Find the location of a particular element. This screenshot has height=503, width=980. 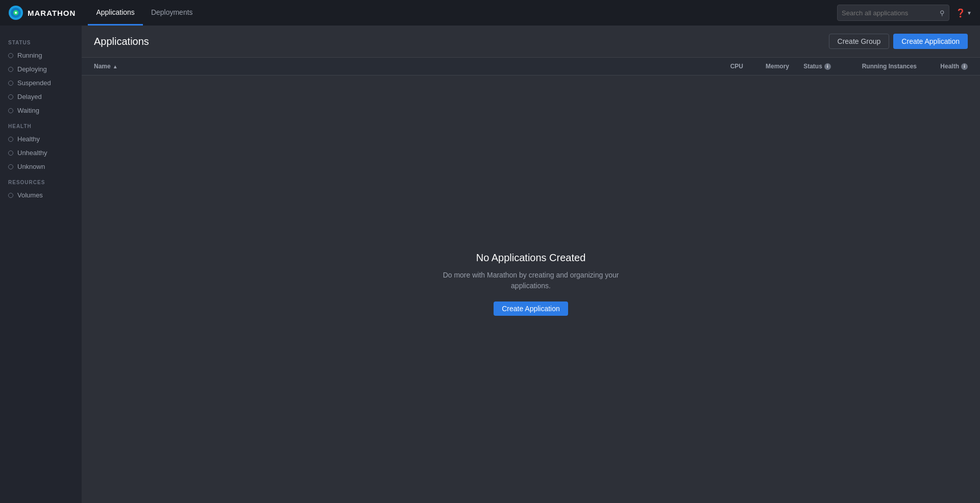

suspended-dot is located at coordinates (11, 83).